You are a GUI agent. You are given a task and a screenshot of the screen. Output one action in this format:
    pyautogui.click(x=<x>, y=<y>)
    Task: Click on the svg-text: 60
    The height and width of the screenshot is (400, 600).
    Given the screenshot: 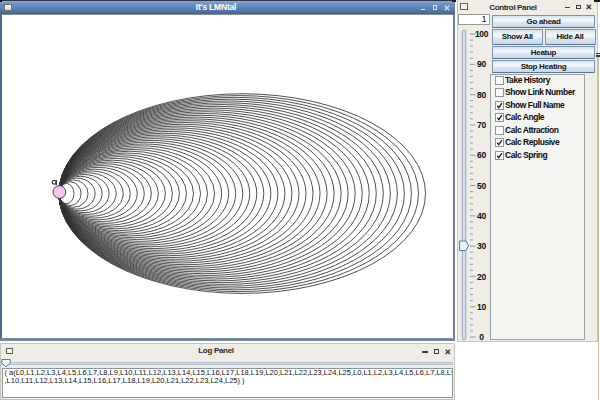 What is the action you would take?
    pyautogui.click(x=482, y=155)
    